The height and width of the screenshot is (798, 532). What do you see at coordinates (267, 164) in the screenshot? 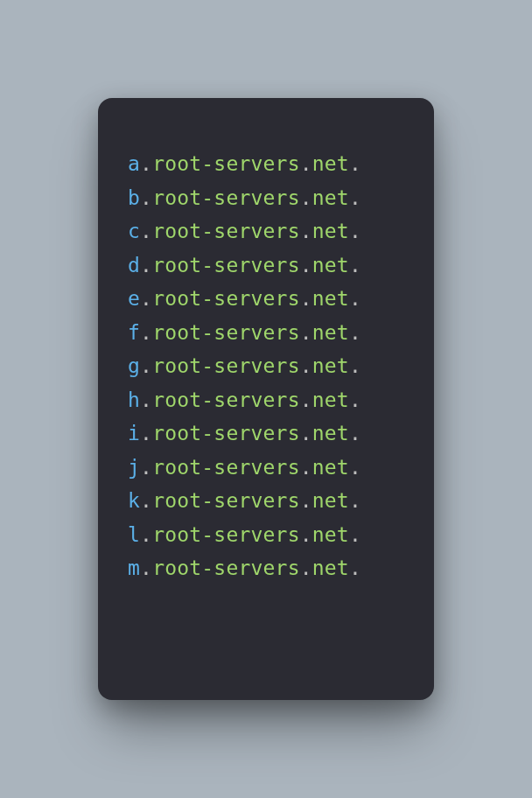
I see `server-line: a.root-servers.net.` at bounding box center [267, 164].